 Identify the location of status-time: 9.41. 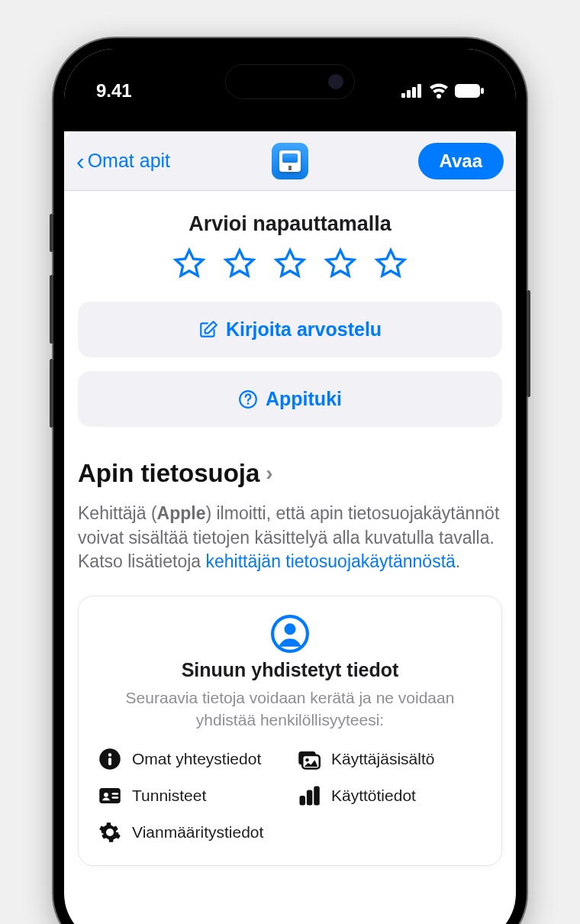
(114, 91).